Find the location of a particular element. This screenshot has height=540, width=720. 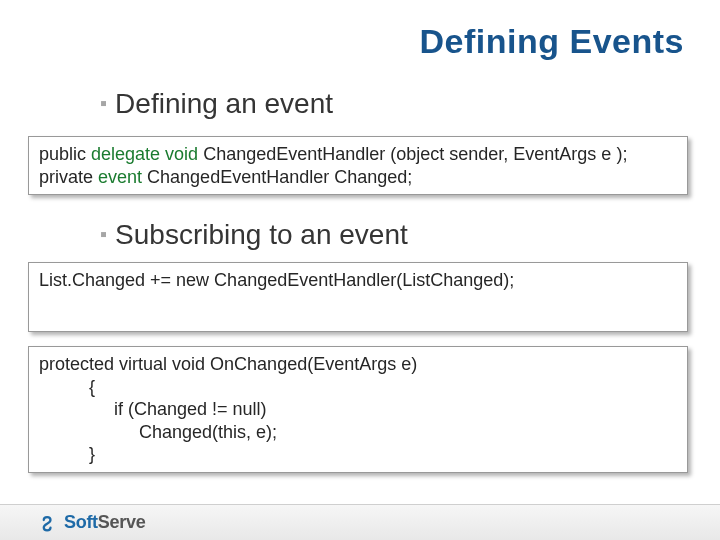

bullet-defining: ▪Defining an event is located at coordinates (216, 104).